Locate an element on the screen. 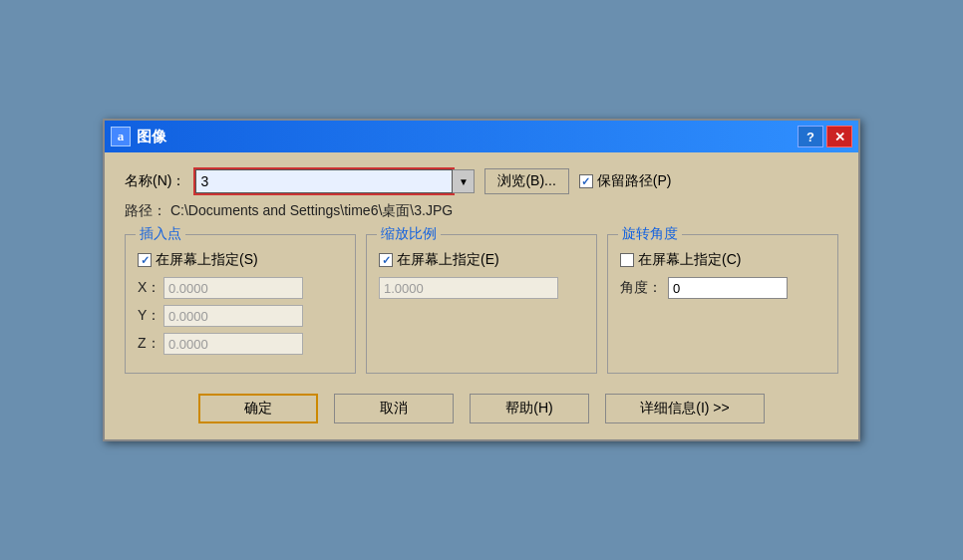 The image size is (963, 560). rotation-specify-row: 在屏幕上指定(C) is located at coordinates (723, 260).